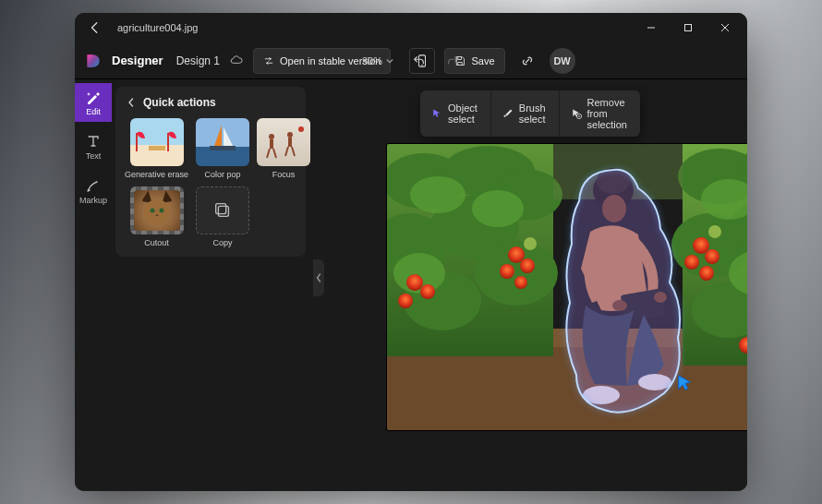  Describe the element at coordinates (198, 61) in the screenshot. I see `design-name: Design 1` at that location.